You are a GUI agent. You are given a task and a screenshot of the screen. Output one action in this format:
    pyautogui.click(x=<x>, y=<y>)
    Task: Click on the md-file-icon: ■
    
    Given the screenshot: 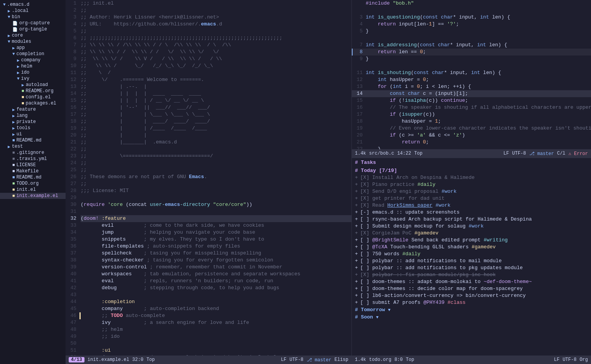 What is the action you would take?
    pyautogui.click(x=14, y=140)
    